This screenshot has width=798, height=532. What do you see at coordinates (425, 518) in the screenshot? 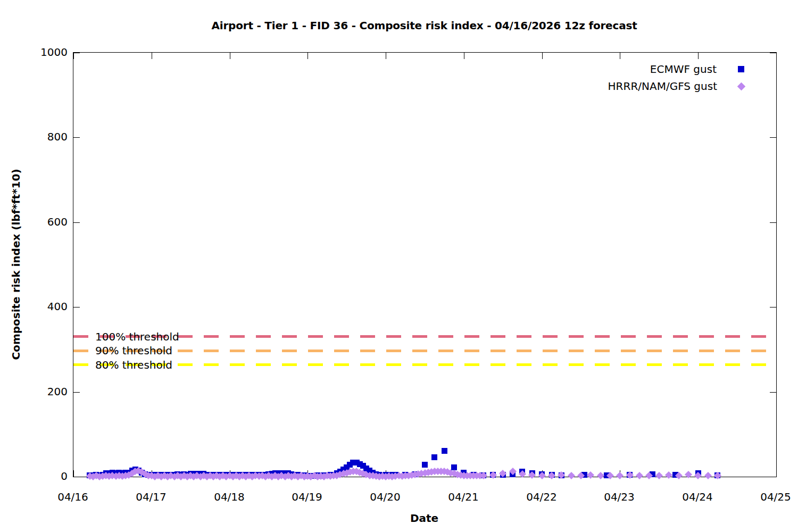
I see `x-axis-label: Date` at bounding box center [425, 518].